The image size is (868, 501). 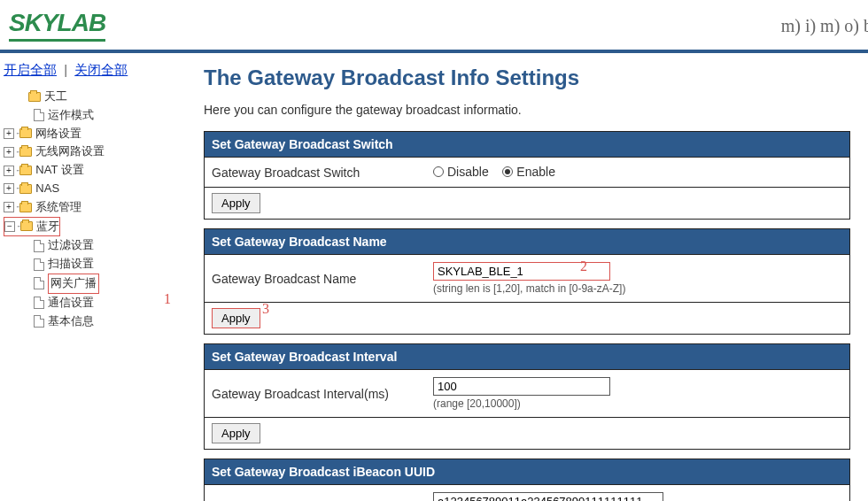 I want to click on section-body-name: Gateway Broadcast Name (string len is [1…, so click(x=527, y=279).